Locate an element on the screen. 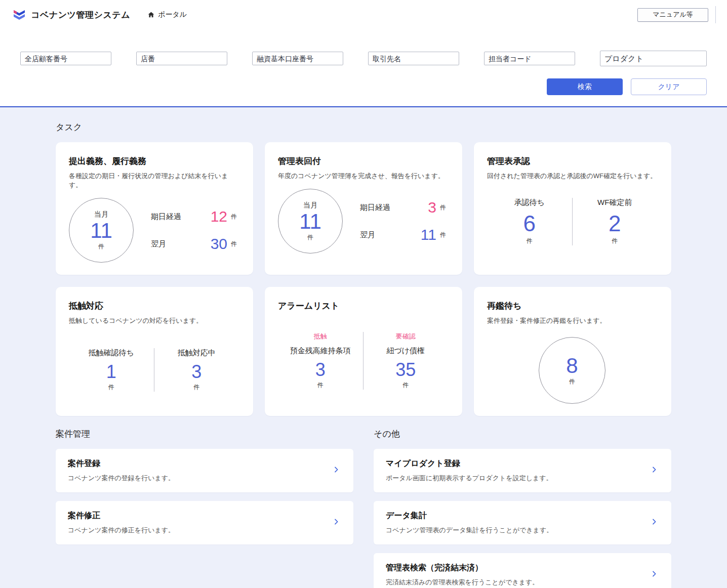 This screenshot has width=727, height=588. card-title: 再鑑待ち is located at coordinates (572, 306).